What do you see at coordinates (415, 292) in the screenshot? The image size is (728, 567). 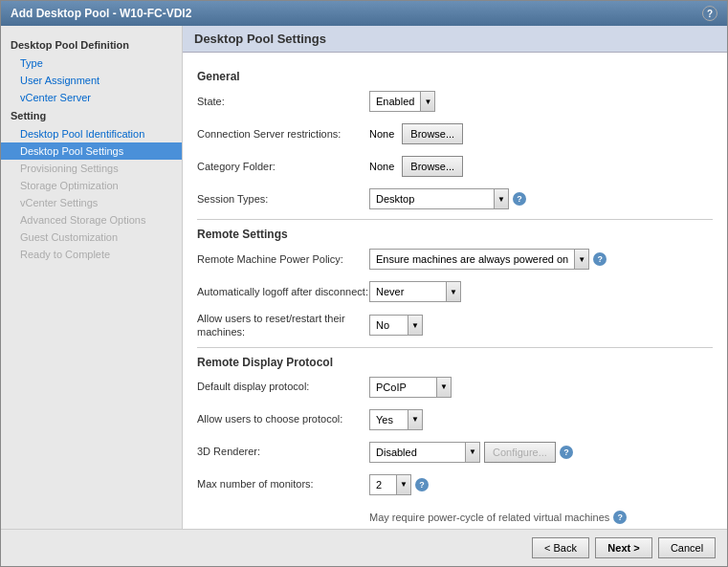 I see `logoff-control: Never ▼` at bounding box center [415, 292].